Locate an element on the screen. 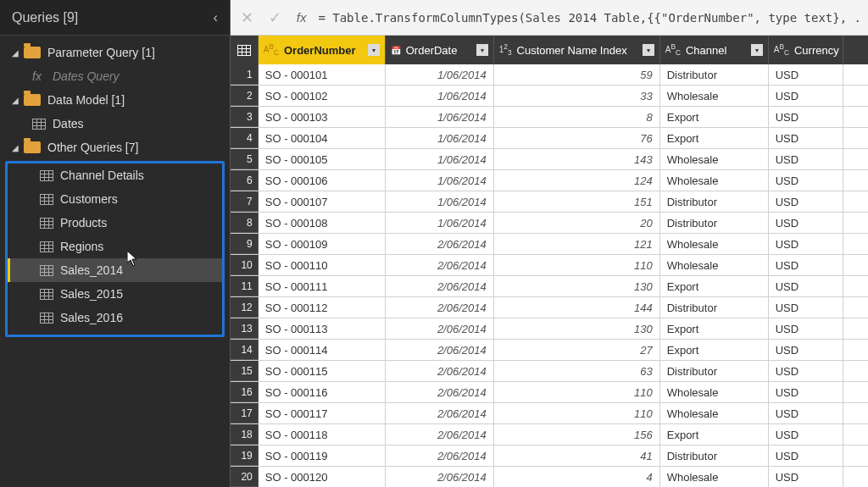 The width and height of the screenshot is (868, 487). table-row: 15SO - 0001152/06/201463DistributorUSD is located at coordinates (549, 371).